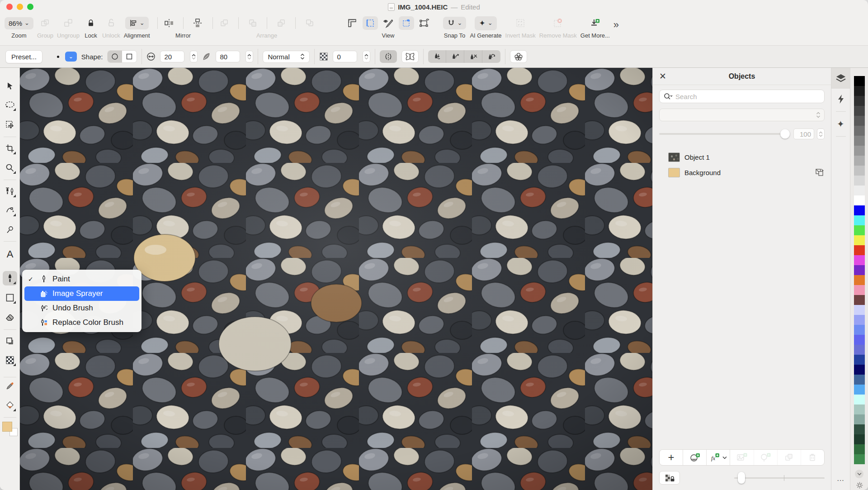 The image size is (868, 490). I want to click on tool-fill, so click(10, 405).